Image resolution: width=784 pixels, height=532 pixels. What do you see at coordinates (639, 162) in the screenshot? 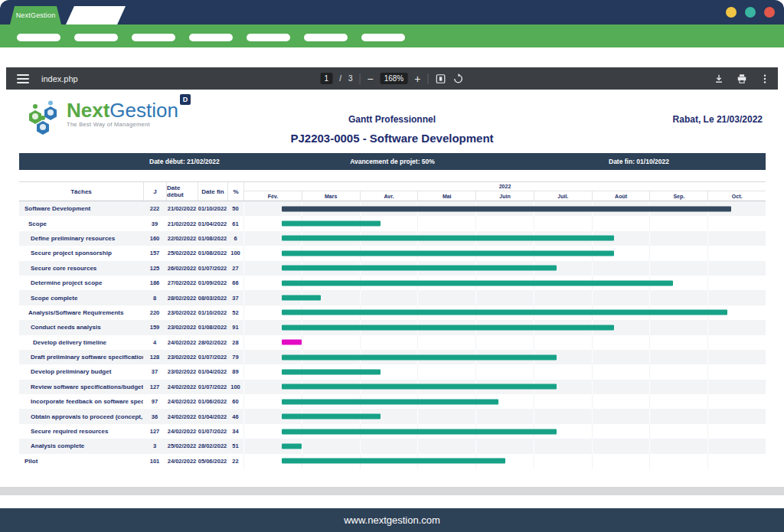
I see `project-end-date: Date fin: 01/10/2022` at bounding box center [639, 162].